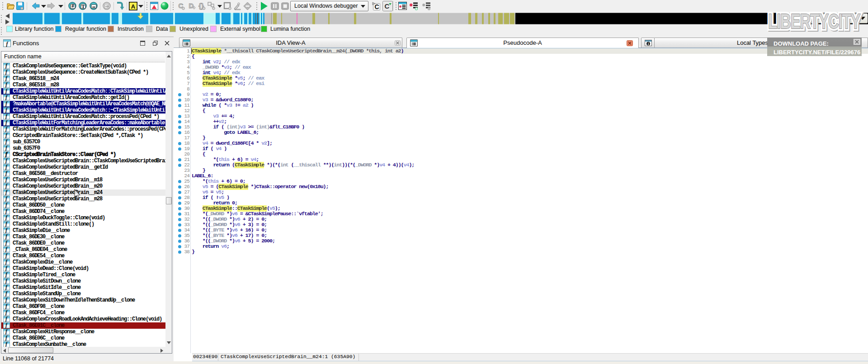  I want to click on svg-text: D, so click(192, 5).